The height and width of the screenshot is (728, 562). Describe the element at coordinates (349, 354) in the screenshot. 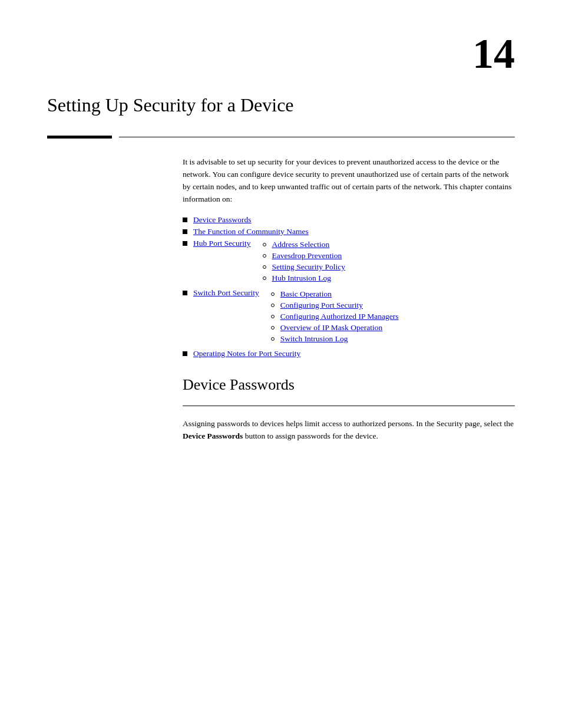

I see `toc-item-operating-notes: Operating Notes for Port Security` at that location.